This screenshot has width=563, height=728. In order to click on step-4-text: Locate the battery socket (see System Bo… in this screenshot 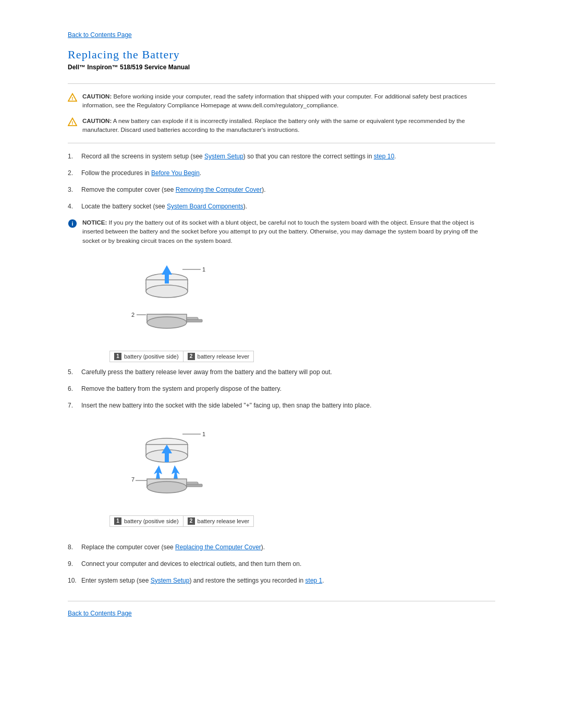, I will do `click(164, 206)`.